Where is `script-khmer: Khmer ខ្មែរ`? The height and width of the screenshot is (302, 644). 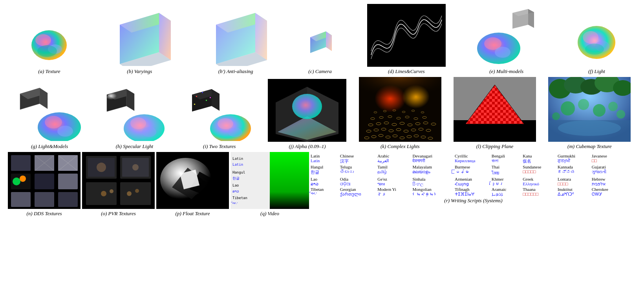
script-khmer: Khmer ខ្មែរ is located at coordinates (505, 181).